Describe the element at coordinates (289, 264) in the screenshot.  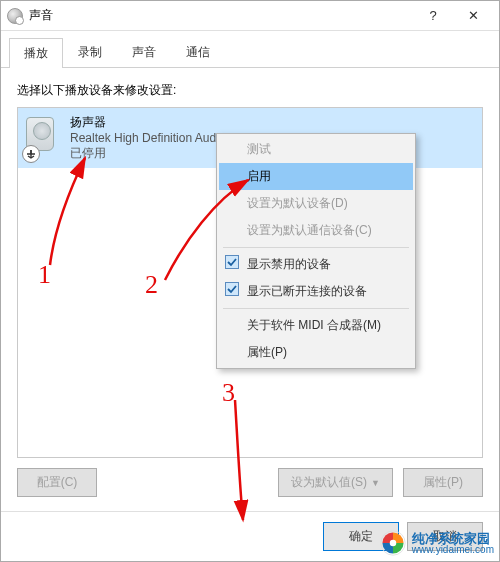
I see `menu-item-label: 显示禁用的设备` at that location.